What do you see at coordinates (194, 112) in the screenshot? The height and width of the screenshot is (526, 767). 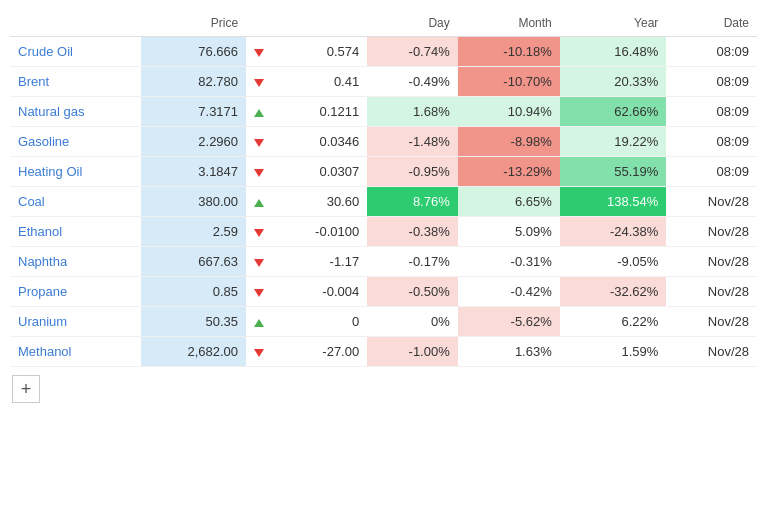 I see `commodity-price: 7.3171` at bounding box center [194, 112].